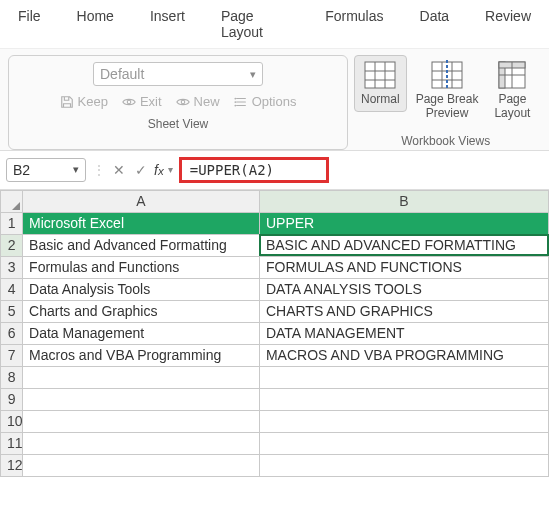 The height and width of the screenshot is (525, 549). Describe the element at coordinates (168, 24) in the screenshot. I see `menu-item-insert: Insert` at that location.